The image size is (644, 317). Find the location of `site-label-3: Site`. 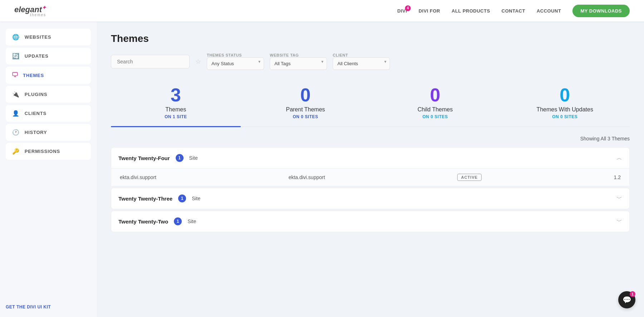

site-label-3: Site is located at coordinates (192, 221).